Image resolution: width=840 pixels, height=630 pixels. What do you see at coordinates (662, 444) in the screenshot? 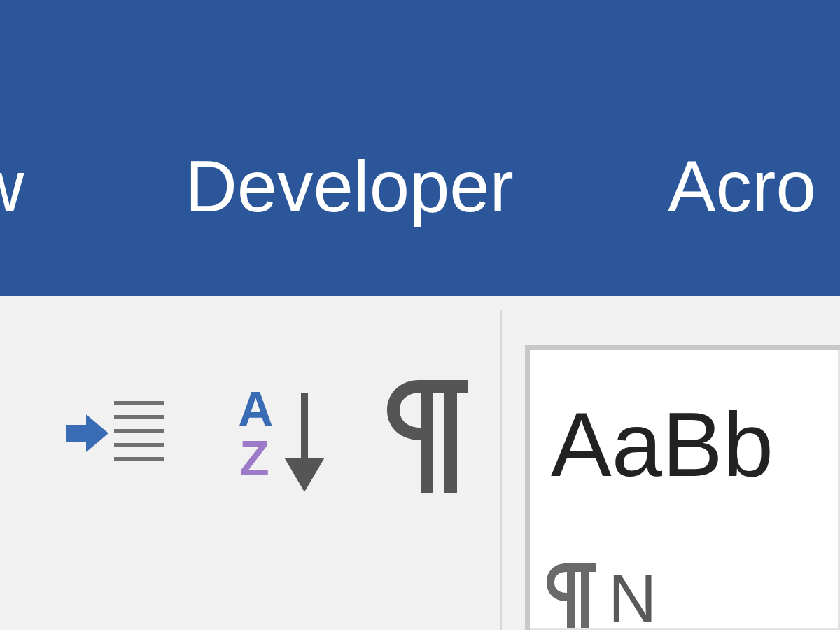
I see `style-sample-text: AaBb` at bounding box center [662, 444].